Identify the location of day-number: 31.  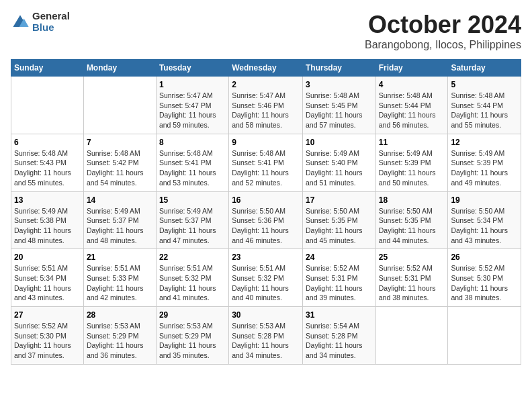
(339, 315).